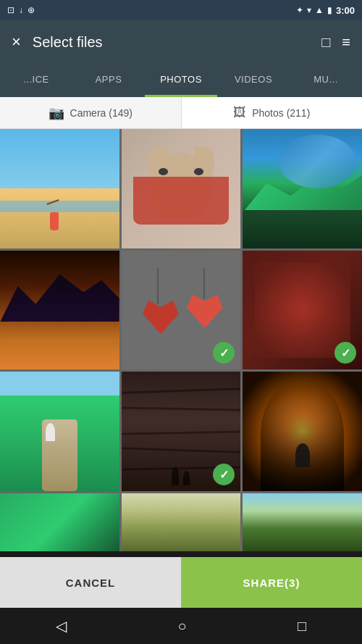 This screenshot has height=644, width=362. What do you see at coordinates (181, 626) in the screenshot?
I see `navigation-bar: ◁ ○ □` at bounding box center [181, 626].